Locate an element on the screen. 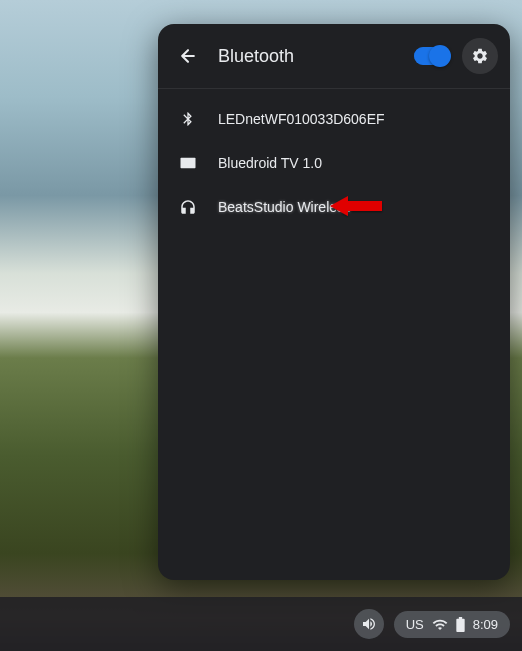  panel-header: Bluetooth is located at coordinates (334, 56).